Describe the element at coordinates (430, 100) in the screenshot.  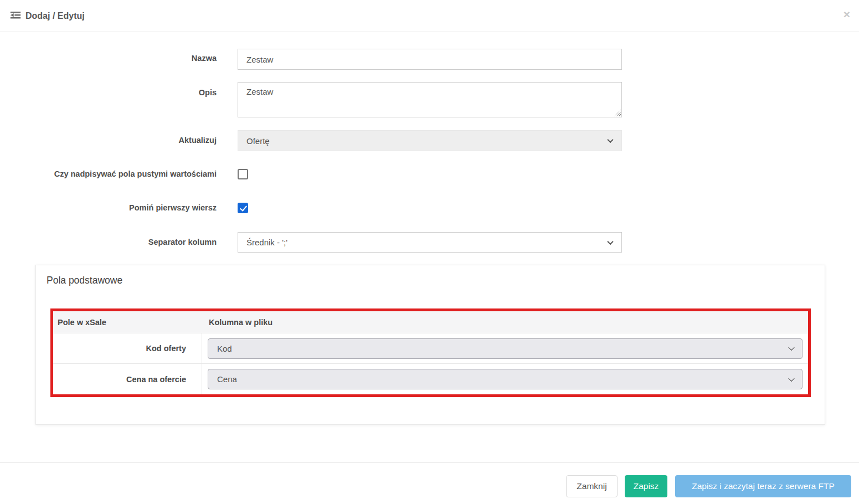
I see `opis-textarea: Zestaw` at that location.